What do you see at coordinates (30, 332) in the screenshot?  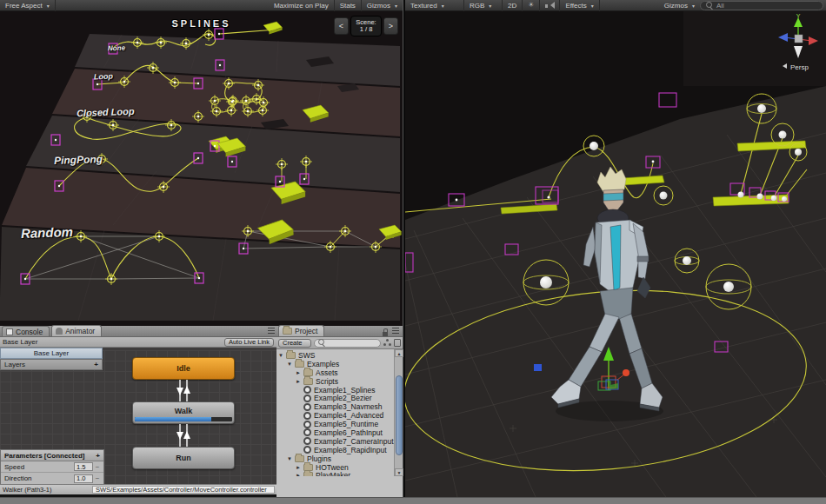 I see `tab-console-label: Console` at bounding box center [30, 332].